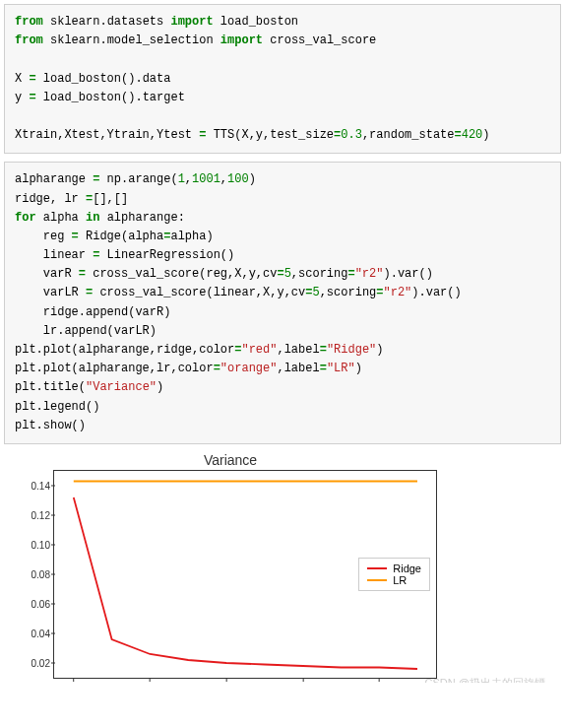  Describe the element at coordinates (53, 179) in the screenshot. I see `code-text: alpharange` at that location.